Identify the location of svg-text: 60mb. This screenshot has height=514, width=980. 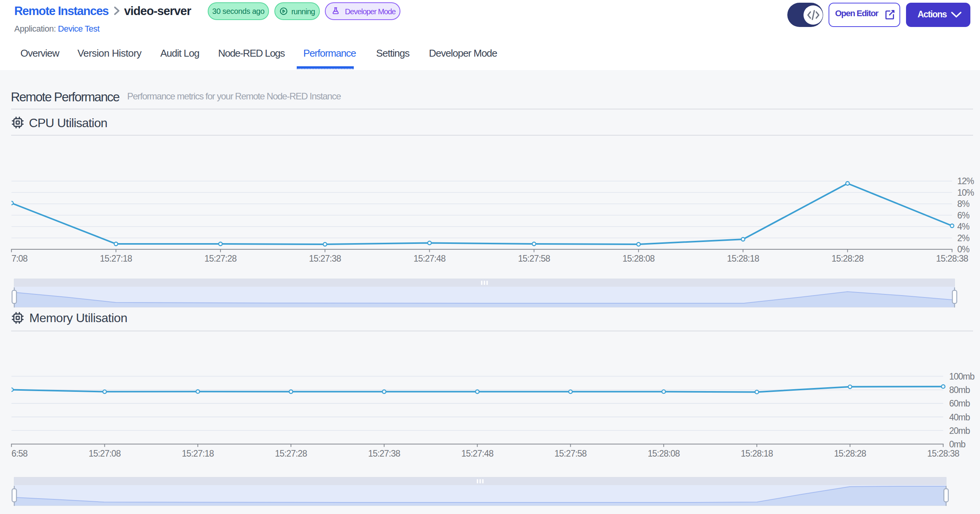
(960, 403).